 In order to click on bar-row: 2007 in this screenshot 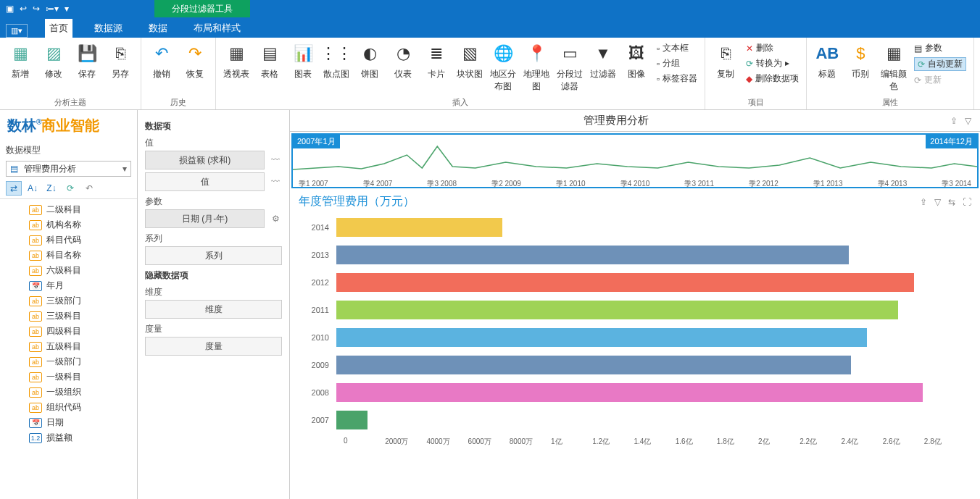, I will do `click(635, 420)`.